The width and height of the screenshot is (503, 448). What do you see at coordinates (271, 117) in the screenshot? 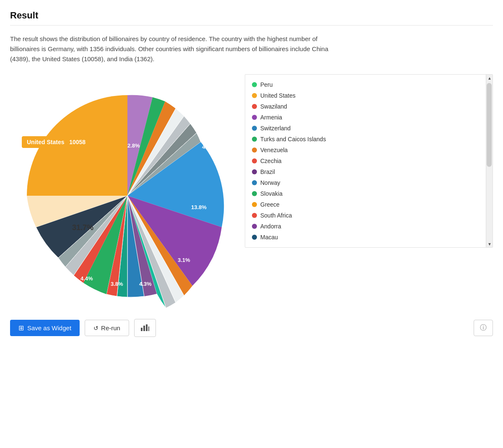
I see `legend-label: Armenia` at bounding box center [271, 117].